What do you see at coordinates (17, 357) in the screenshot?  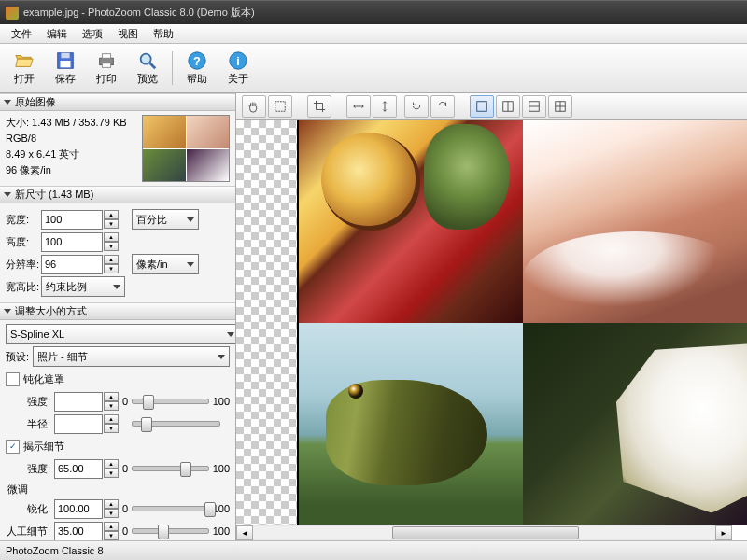 I see `preset-label: 预设:` at bounding box center [17, 357].